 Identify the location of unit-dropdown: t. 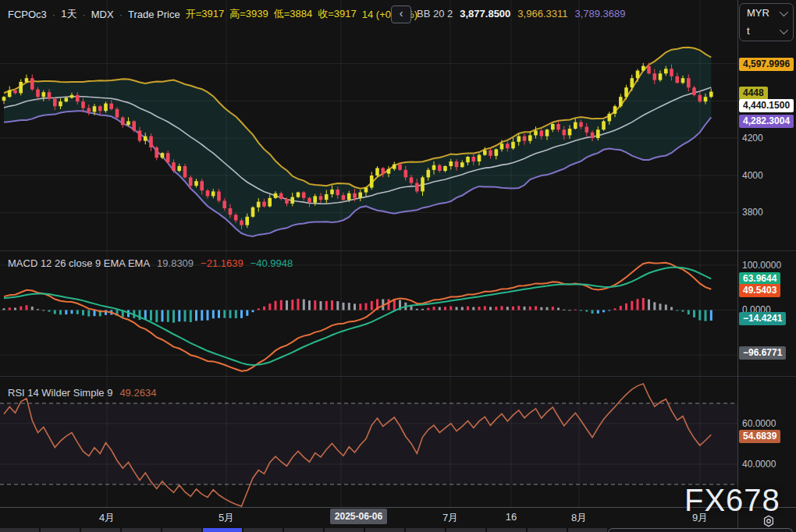
(766, 31).